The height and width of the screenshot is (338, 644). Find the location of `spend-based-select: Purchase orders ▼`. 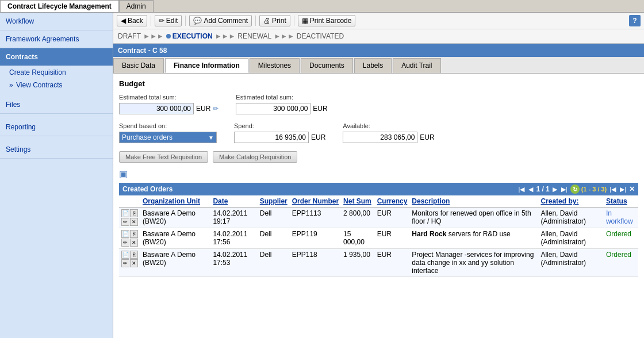

spend-based-select: Purchase orders ▼ is located at coordinates (168, 137).